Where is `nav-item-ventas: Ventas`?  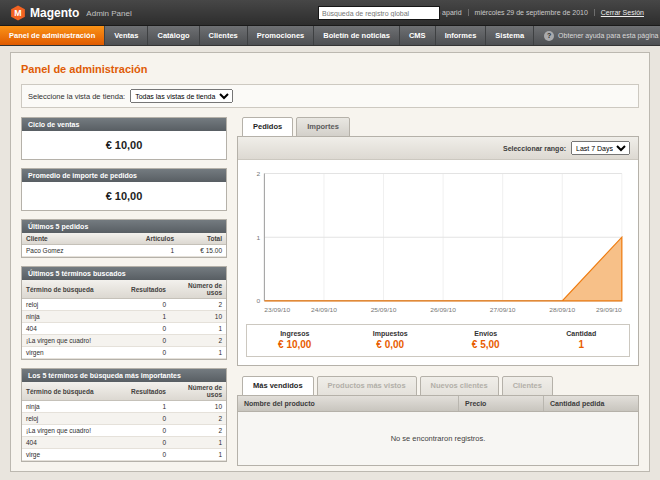 nav-item-ventas: Ventas is located at coordinates (126, 36).